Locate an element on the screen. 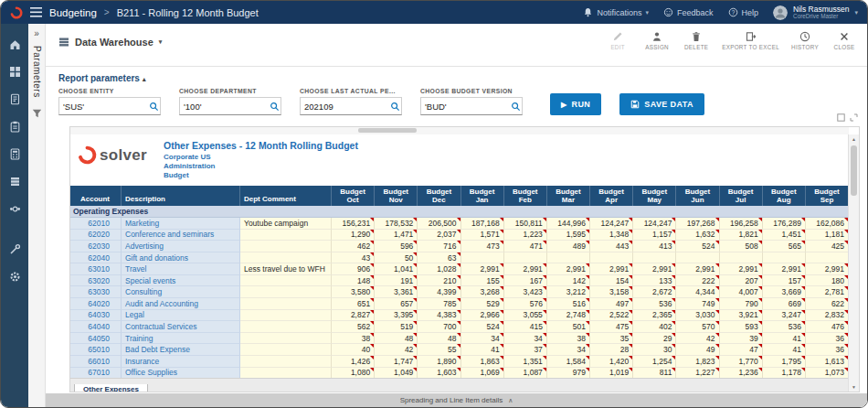 The width and height of the screenshot is (868, 408). value-cell: 37 is located at coordinates (526, 349).